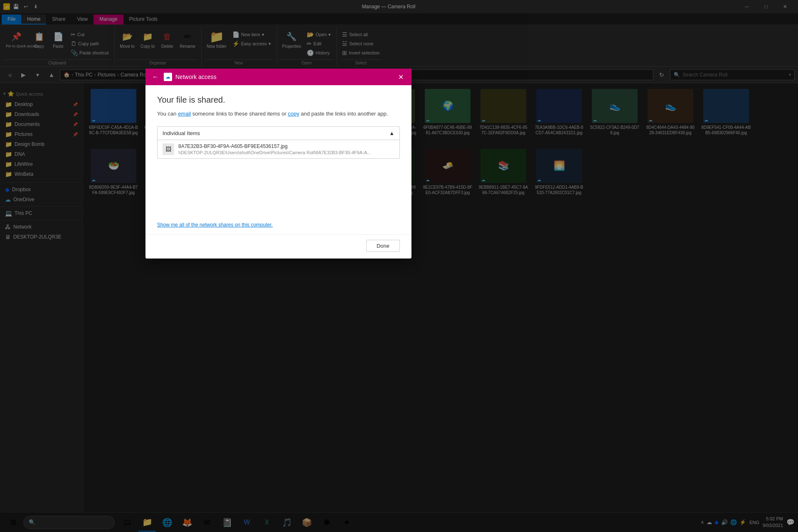 This screenshot has height=532, width=798. Describe the element at coordinates (278, 143) in the screenshot. I see `modal-dropdown: Individual Items ▲ 🖼 8A7E32B3-BF30-4F9A-…` at that location.